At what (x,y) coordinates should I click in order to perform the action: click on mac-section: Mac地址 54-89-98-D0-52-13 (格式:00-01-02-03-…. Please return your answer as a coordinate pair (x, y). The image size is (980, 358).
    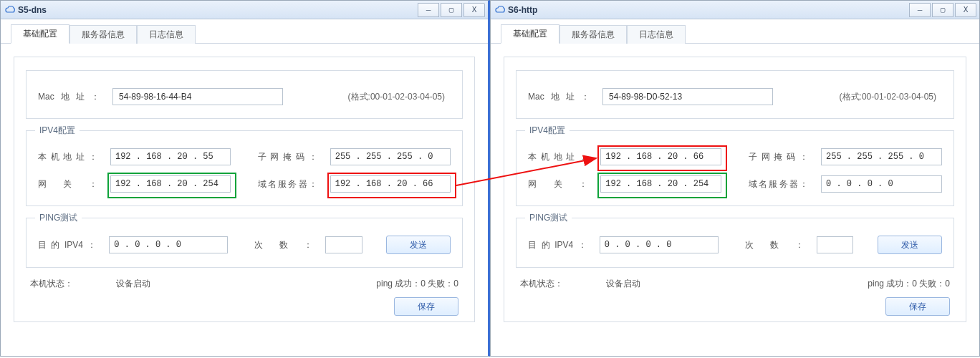
    Looking at the image, I should click on (735, 95).